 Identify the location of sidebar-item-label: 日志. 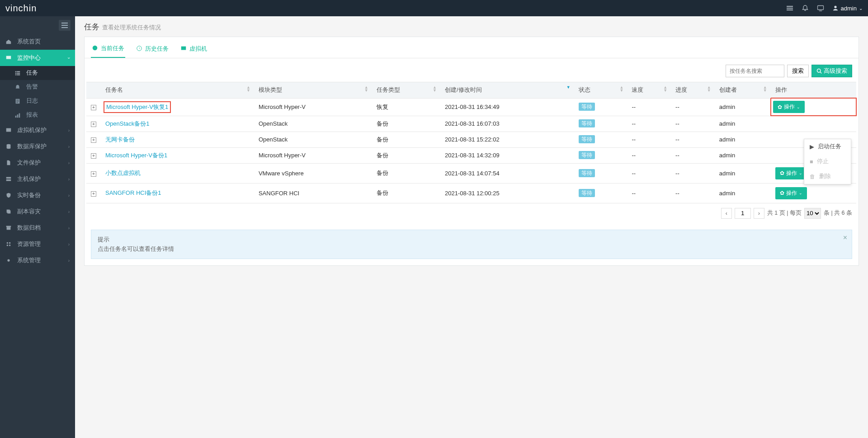
(32, 101).